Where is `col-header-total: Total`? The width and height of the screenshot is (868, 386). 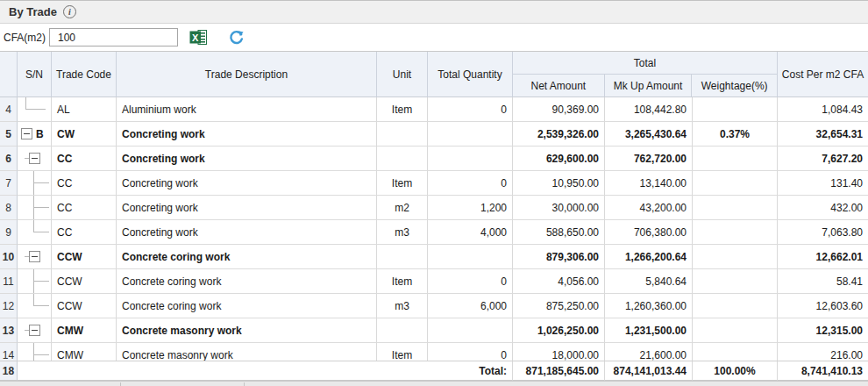
col-header-total: Total is located at coordinates (645, 63).